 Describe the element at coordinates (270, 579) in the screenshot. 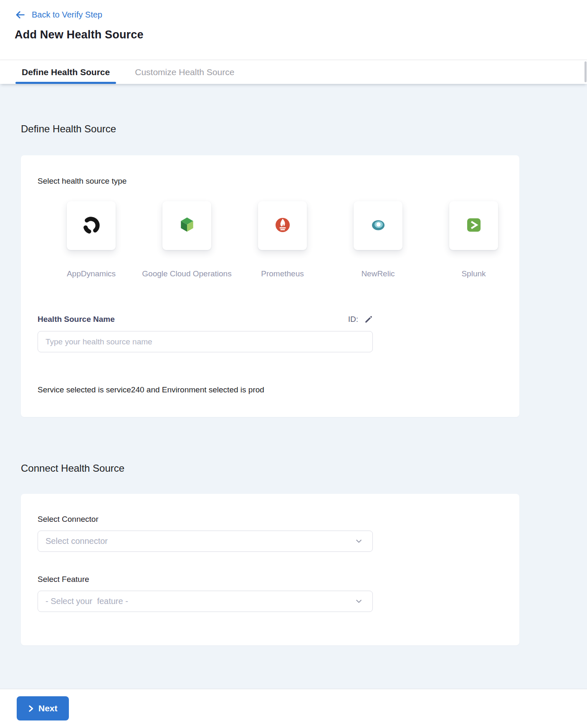

I see `select-feature-label: Select Feature` at that location.